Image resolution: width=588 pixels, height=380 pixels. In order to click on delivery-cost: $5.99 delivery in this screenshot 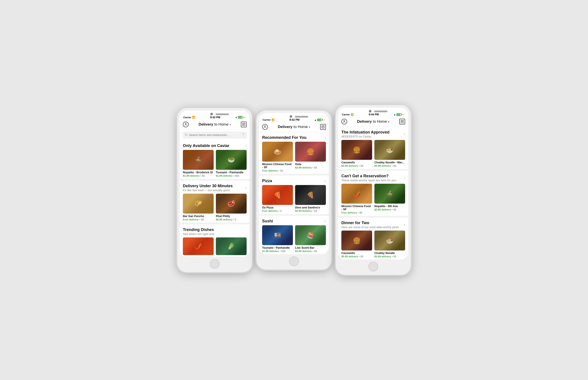, I will do `click(382, 166)`.